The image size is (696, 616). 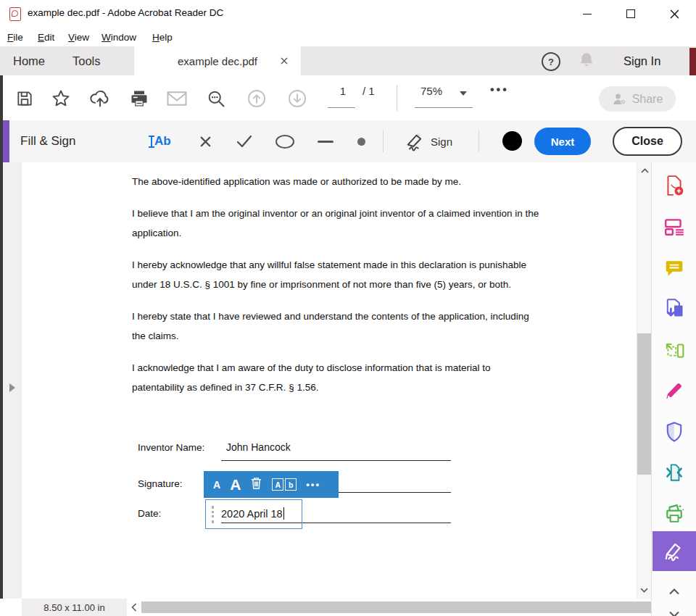 What do you see at coordinates (619, 99) in the screenshot?
I see `share-person-icon` at bounding box center [619, 99].